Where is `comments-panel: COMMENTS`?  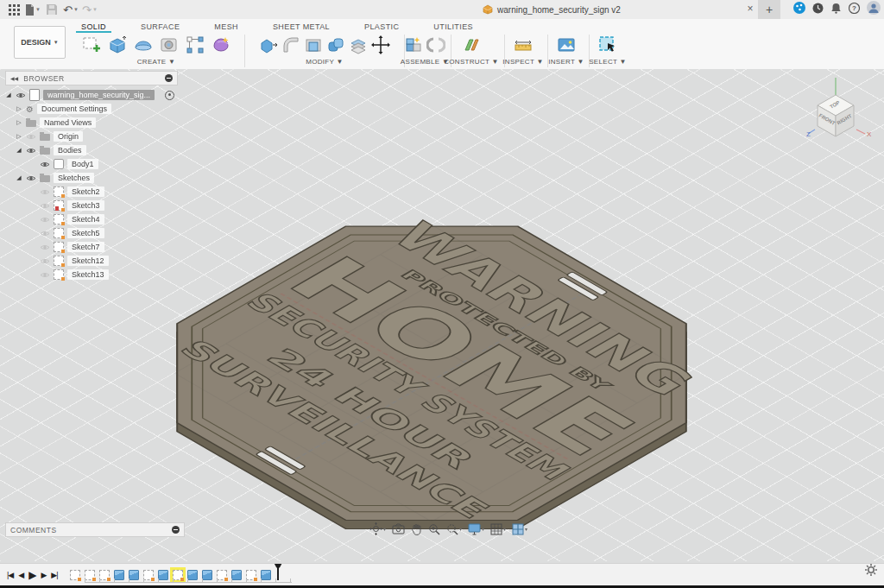 comments-panel: COMMENTS is located at coordinates (95, 530).